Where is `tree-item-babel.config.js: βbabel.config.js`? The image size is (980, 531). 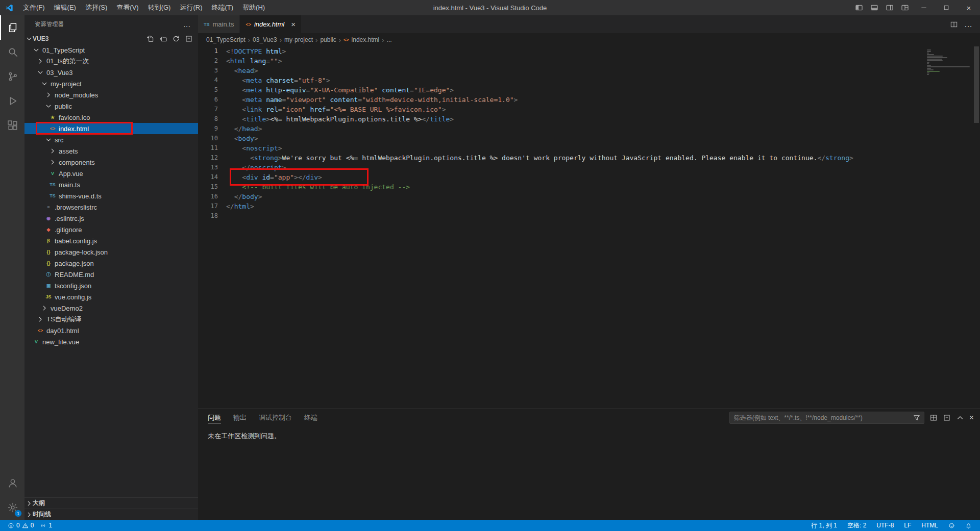
tree-item-babel.config.js: βbabel.config.js is located at coordinates (111, 241).